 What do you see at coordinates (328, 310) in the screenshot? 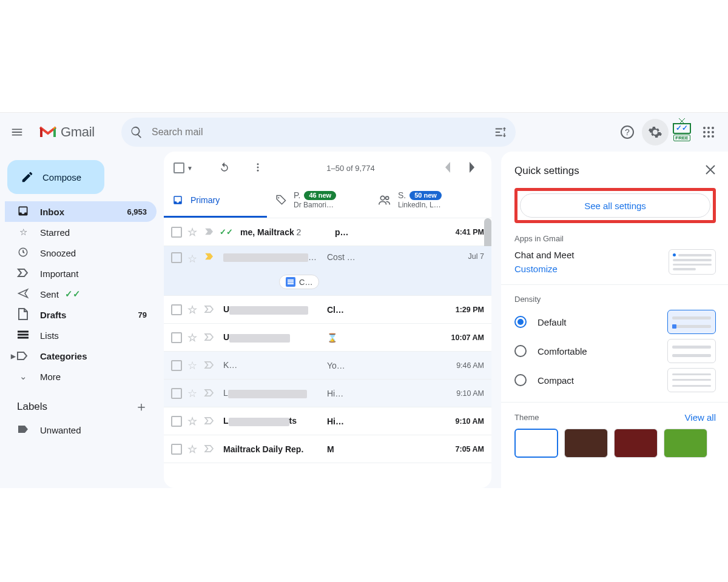
I see `message-row: ☆ U Cl… 1:29 PM` at bounding box center [328, 310].